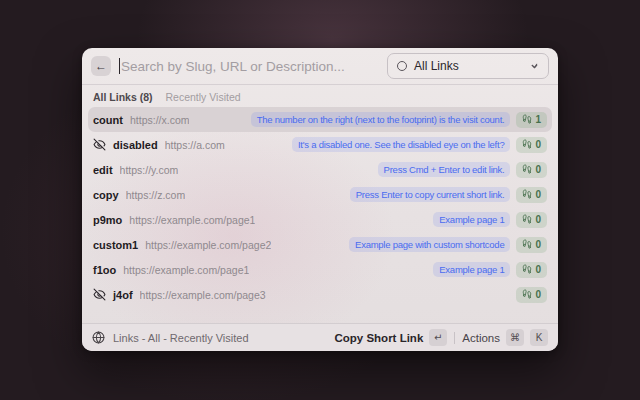 The image size is (640, 400). I want to click on link-slug: edit, so click(103, 170).